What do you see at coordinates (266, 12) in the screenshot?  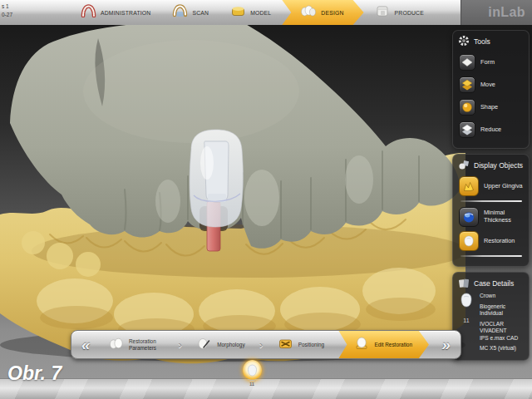 I see `menu-bar: s 1 0-27 ADMINISTRATION SCAN MODEL` at bounding box center [266, 12].